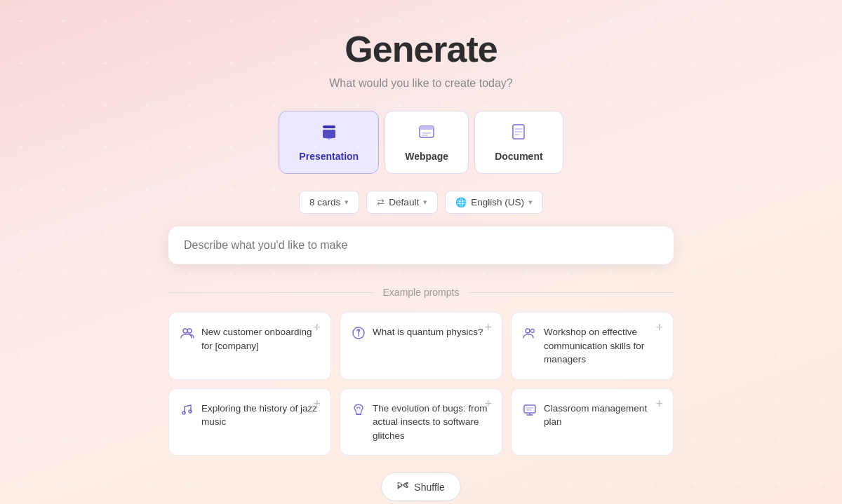  Describe the element at coordinates (329, 134) in the screenshot. I see `presentation-icon` at that location.